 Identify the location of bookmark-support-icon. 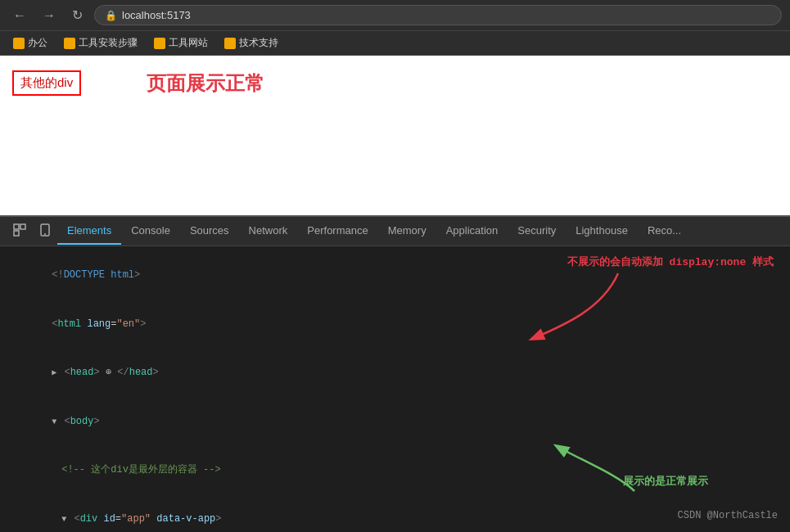
(230, 43).